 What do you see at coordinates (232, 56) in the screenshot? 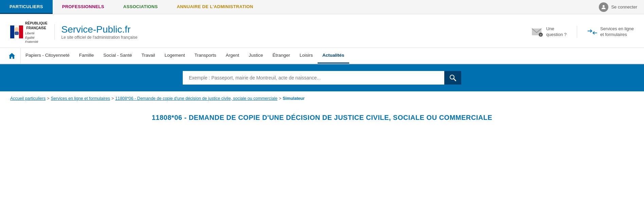
I see `nav-argent: Argent` at bounding box center [232, 56].